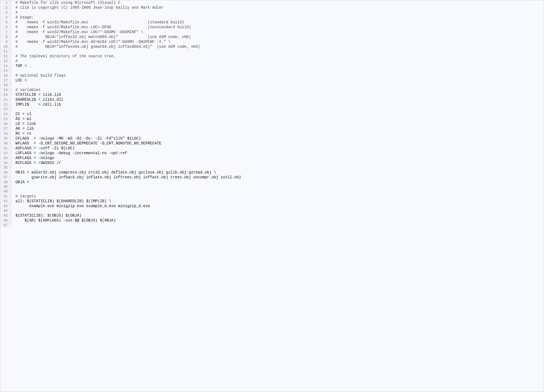  What do you see at coordinates (6, 197) in the screenshot?
I see `line-number: 41` at bounding box center [6, 197].